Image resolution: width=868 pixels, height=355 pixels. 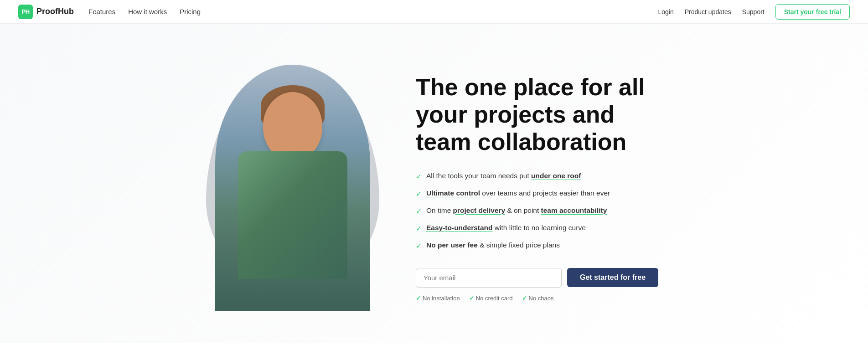 What do you see at coordinates (148, 12) in the screenshot?
I see `nav-how-it-works: How it works` at bounding box center [148, 12].